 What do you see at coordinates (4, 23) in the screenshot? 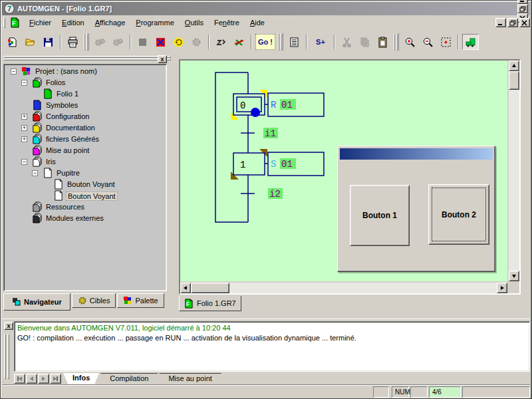
I see `toolbar-gripper` at bounding box center [4, 23].